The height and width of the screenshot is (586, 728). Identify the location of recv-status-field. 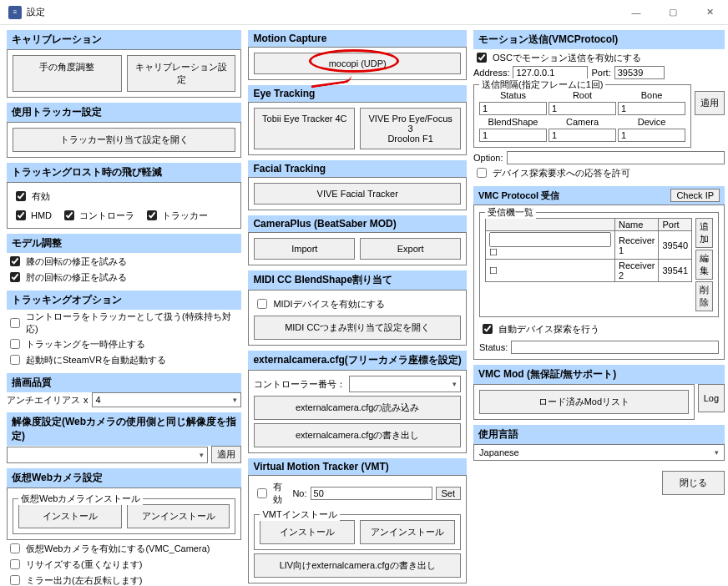
(614, 347).